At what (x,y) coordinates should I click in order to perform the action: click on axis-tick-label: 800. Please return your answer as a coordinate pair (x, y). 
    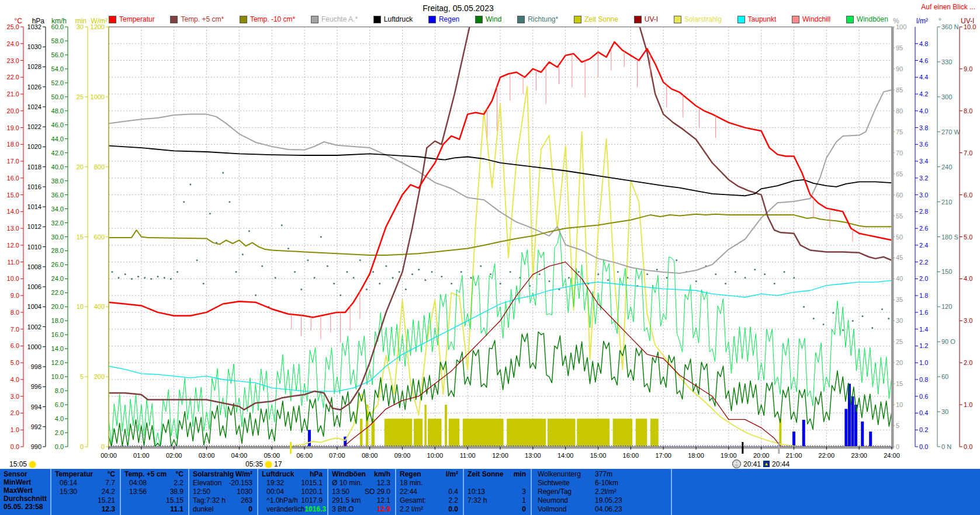
    Looking at the image, I should click on (99, 167).